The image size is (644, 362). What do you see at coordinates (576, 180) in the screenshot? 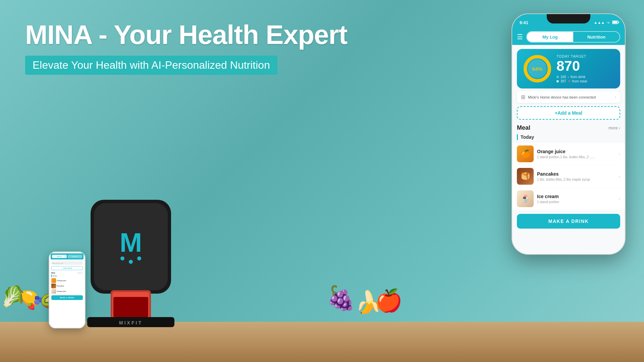
I see `pancakes-desc: 1 tbs. butter,4tbs.,2 tbs maple syrup` at bounding box center [576, 180].